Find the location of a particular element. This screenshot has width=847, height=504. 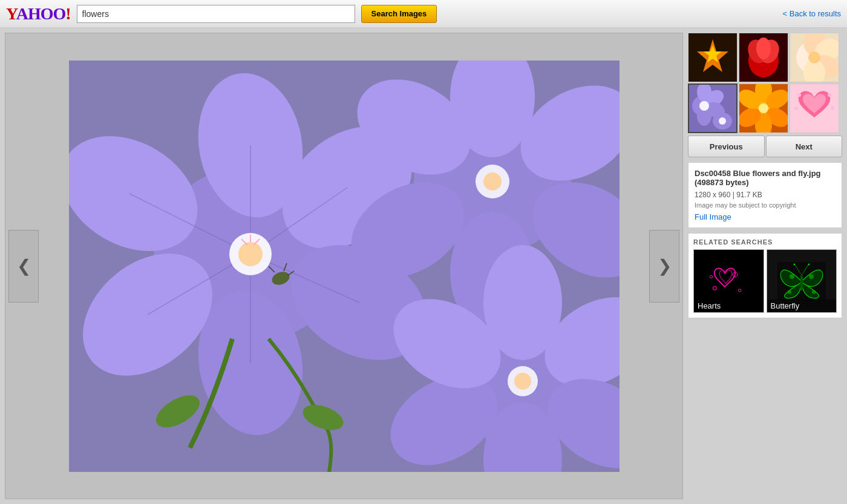

previous-button: Previous is located at coordinates (726, 146).